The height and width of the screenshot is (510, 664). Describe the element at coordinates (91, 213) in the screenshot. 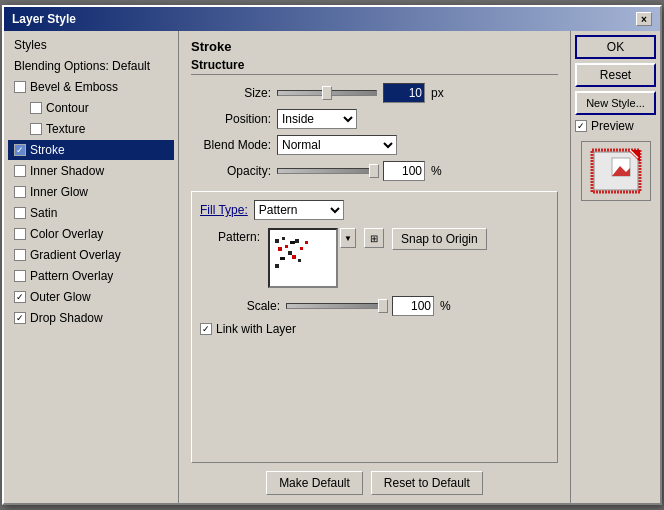

I see `sidebar-item-satin: Satin` at that location.